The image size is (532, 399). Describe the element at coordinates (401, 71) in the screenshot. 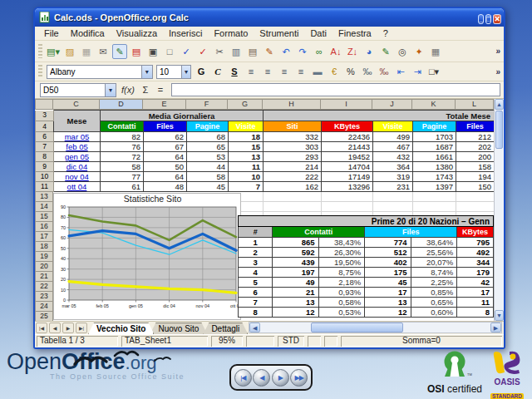

I see `decrease-indent-icon: ⇤` at that location.